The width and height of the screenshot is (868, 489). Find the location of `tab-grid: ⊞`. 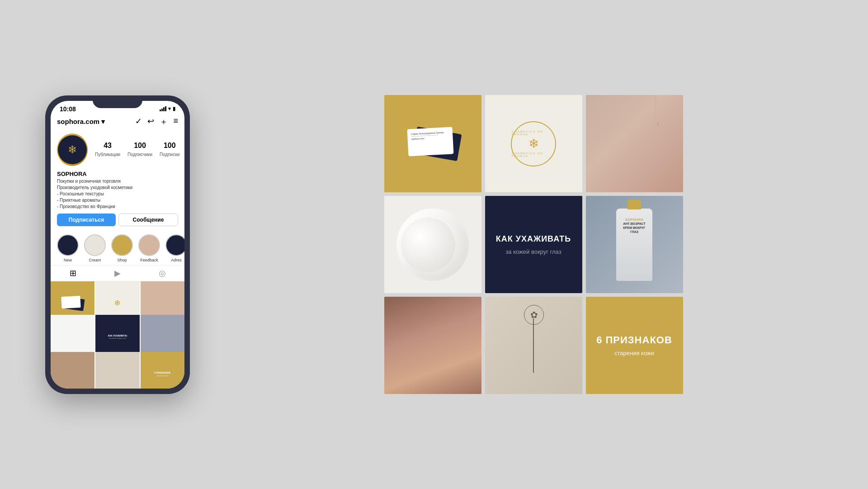

tab-grid: ⊞ is located at coordinates (73, 273).